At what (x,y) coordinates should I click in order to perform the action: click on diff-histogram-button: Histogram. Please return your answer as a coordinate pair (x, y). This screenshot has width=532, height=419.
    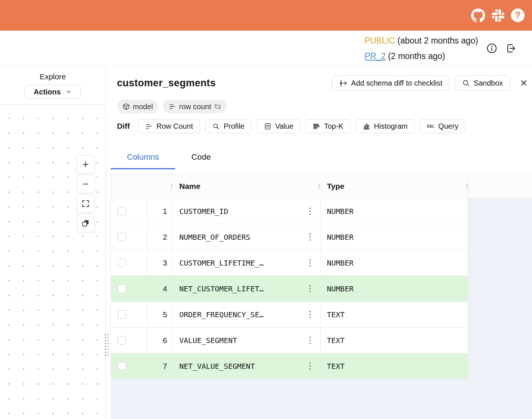
    Looking at the image, I should click on (385, 126).